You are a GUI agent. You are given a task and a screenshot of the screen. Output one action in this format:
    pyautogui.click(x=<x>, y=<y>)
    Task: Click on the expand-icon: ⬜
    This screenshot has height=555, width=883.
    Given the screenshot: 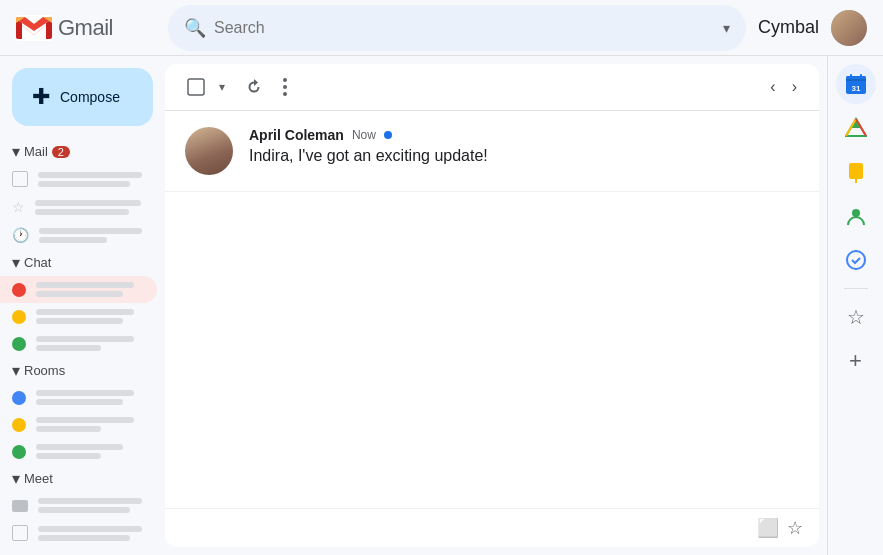 What is the action you would take?
    pyautogui.click(x=768, y=528)
    